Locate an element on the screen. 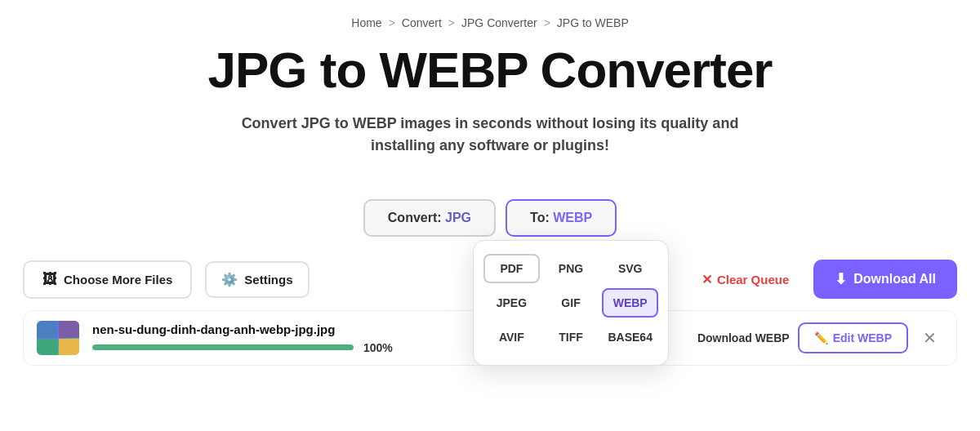 The height and width of the screenshot is (431, 980). file-thumbnail is located at coordinates (58, 338).